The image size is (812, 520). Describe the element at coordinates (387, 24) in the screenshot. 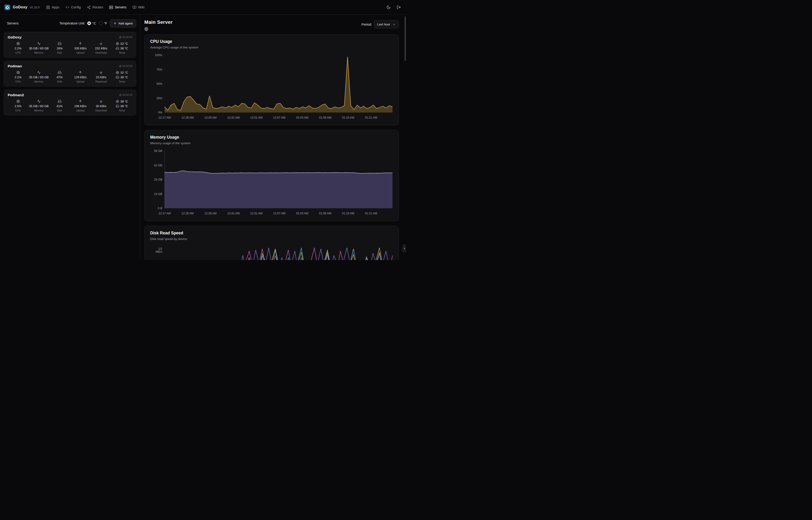

I see `period-select: Last hour` at that location.